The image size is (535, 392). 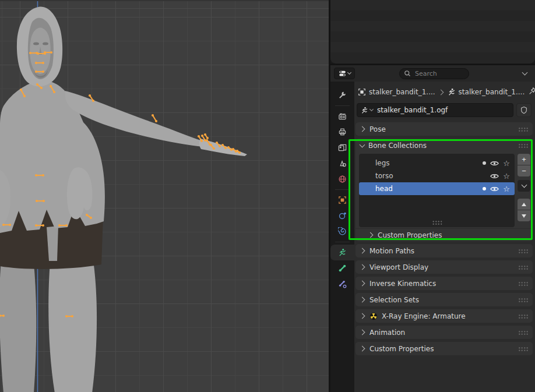 What do you see at coordinates (343, 284) in the screenshot?
I see `tab-bone-constraints` at bounding box center [343, 284].